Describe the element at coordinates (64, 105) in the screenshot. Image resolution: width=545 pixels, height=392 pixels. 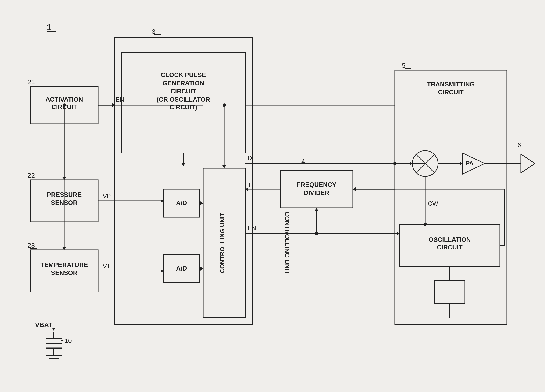
I see `dot-en-activation` at that location.